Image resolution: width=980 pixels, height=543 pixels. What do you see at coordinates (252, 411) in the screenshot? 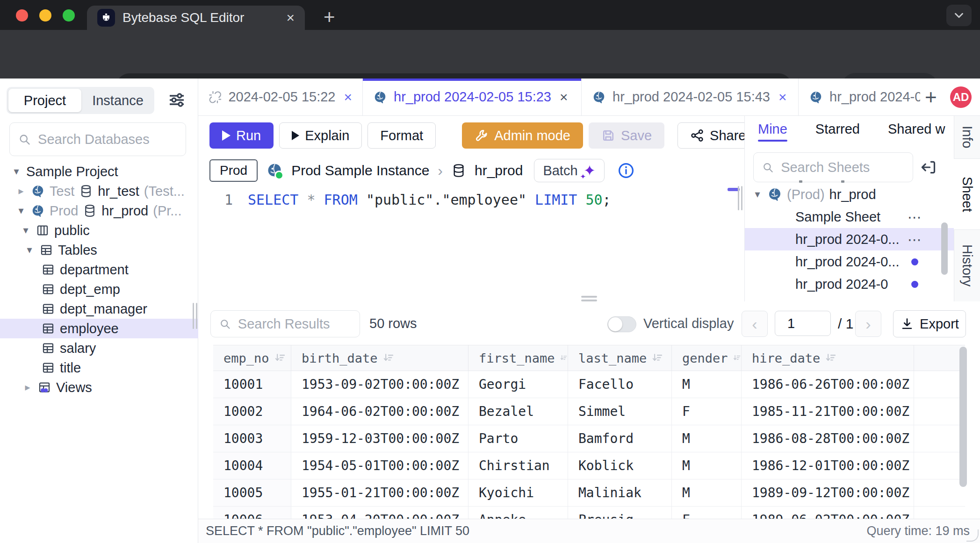
I see `table-cell: 10002` at bounding box center [252, 411].